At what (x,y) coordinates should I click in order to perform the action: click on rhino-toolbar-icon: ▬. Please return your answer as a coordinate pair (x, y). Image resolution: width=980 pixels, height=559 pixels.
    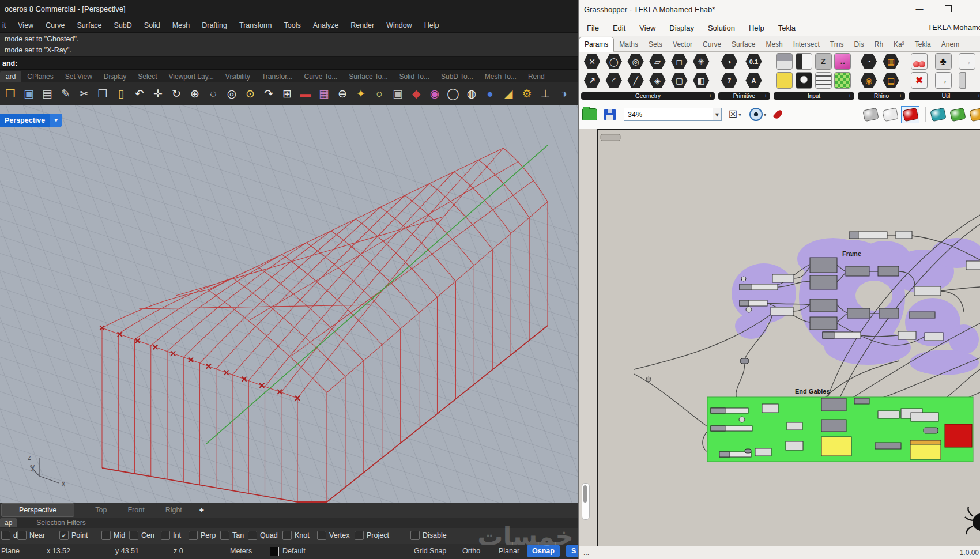
    Looking at the image, I should click on (306, 94).